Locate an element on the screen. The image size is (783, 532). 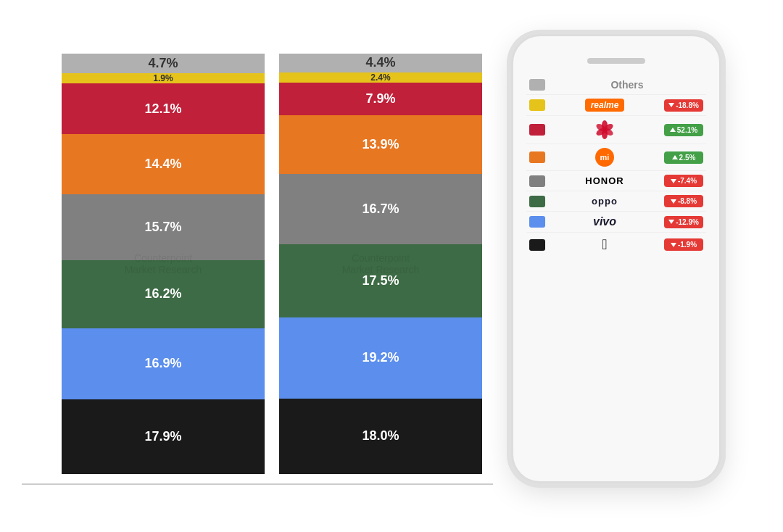
bar-segment: 16.9% is located at coordinates (163, 364).